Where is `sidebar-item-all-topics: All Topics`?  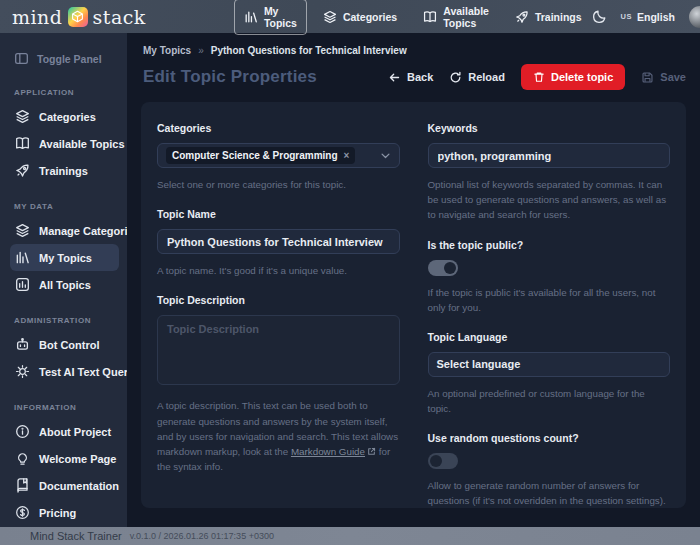
sidebar-item-all-topics: All Topics is located at coordinates (64, 284).